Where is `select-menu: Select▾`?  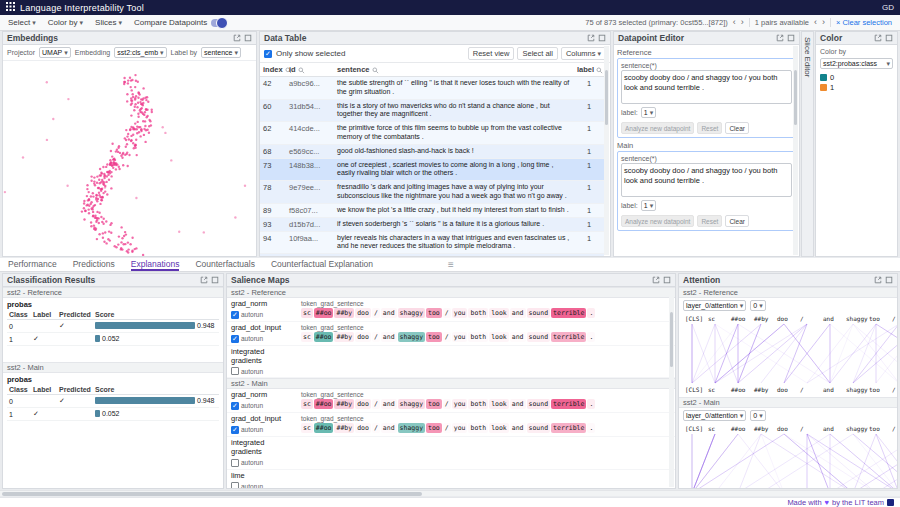
select-menu: Select▾ is located at coordinates (22, 22).